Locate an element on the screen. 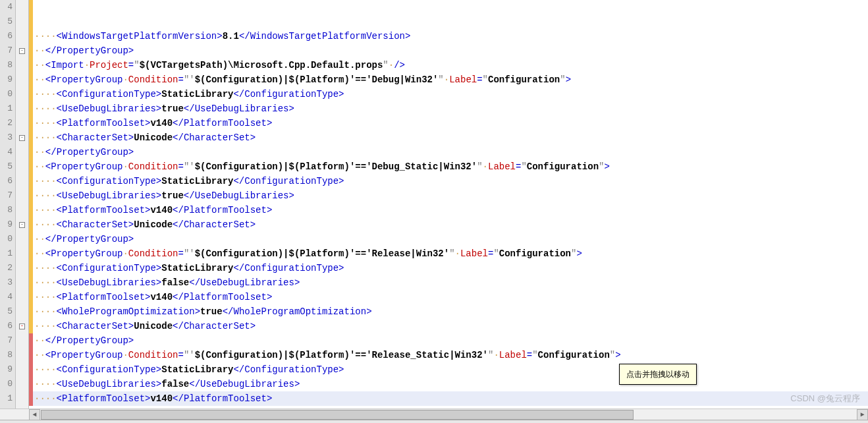  code-line: ··<Import·Project="$(VCTargetsPath)\Micr… is located at coordinates (450, 65).